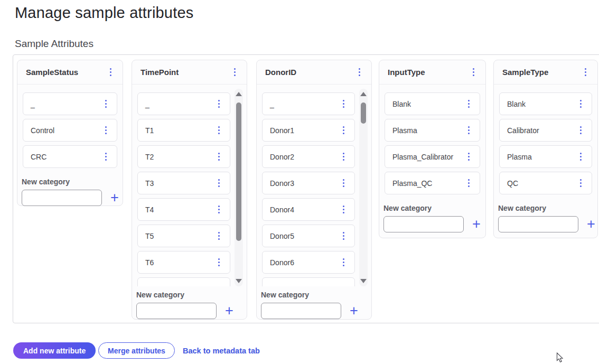 This screenshot has height=364, width=599. What do you see at coordinates (136, 351) in the screenshot?
I see `merge-attributes-button: Merge attributes` at bounding box center [136, 351].